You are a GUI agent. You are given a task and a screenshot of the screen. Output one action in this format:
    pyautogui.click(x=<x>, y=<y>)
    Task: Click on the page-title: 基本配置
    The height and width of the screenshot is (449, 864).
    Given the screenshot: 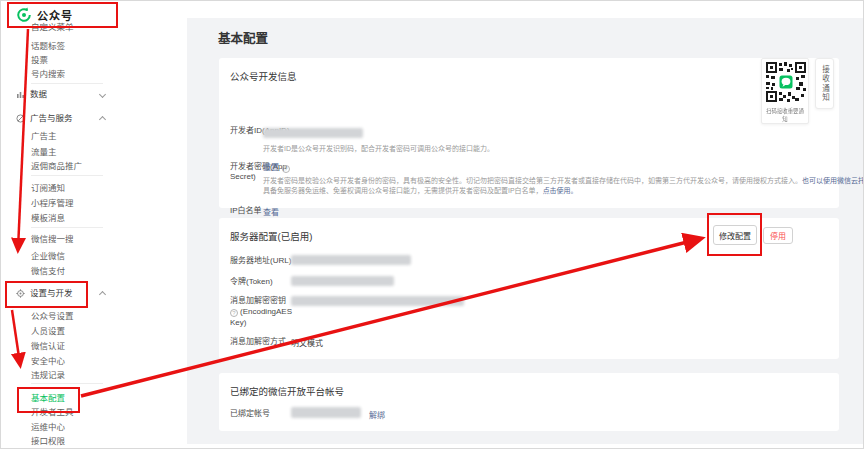 What is the action you would take?
    pyautogui.click(x=243, y=38)
    